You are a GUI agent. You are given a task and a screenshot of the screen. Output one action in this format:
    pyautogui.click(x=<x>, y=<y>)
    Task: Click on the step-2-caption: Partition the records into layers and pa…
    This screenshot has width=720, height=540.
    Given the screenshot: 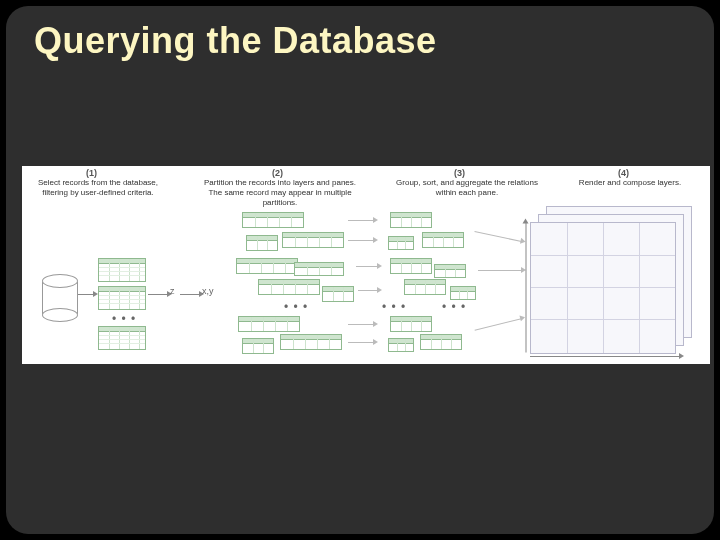 What is the action you would take?
    pyautogui.click(x=280, y=193)
    